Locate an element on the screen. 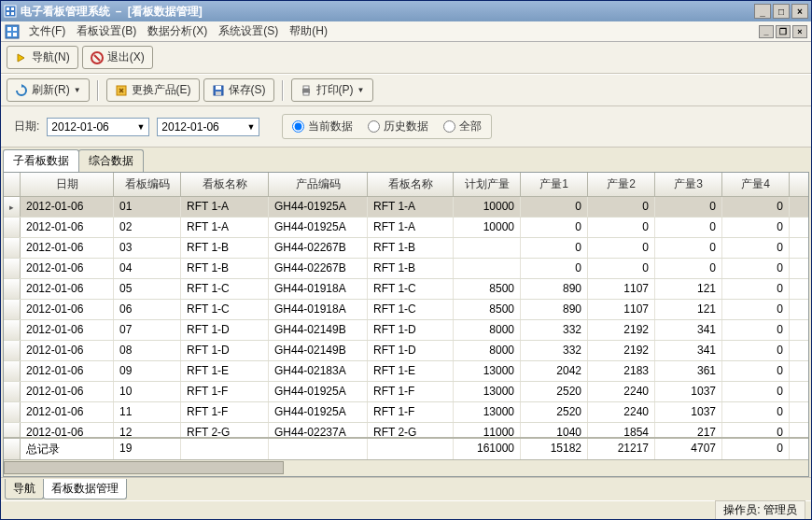 This screenshot has width=812, height=520. mdi-minimize-button: _ is located at coordinates (766, 32).